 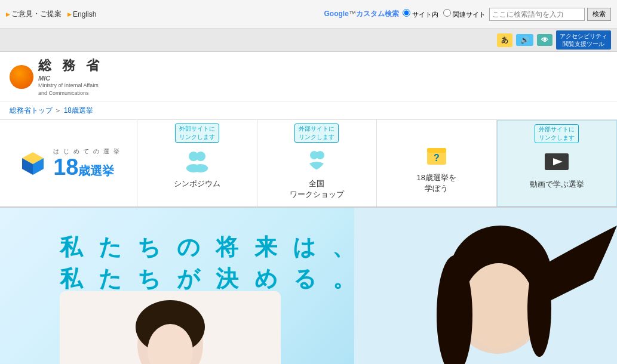 I want to click on hero-line2: 私 た ち が 決 め る 。, so click(x=210, y=279).